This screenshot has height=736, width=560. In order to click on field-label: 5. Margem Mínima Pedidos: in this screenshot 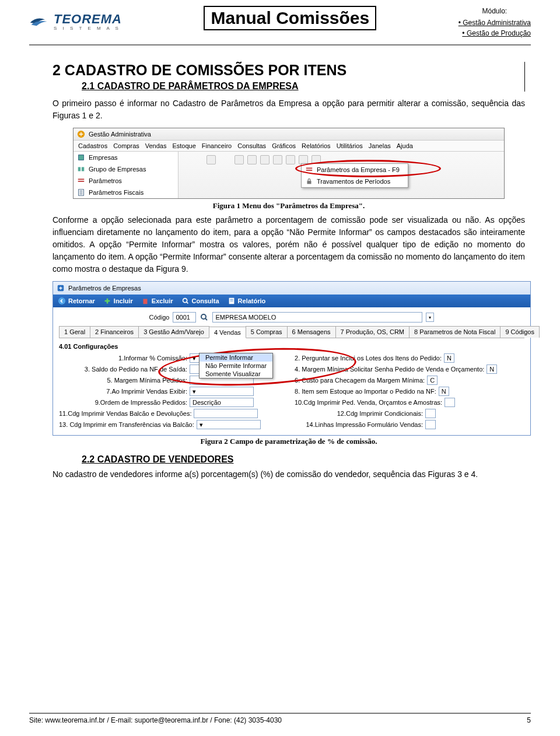, I will do `click(123, 380)`.